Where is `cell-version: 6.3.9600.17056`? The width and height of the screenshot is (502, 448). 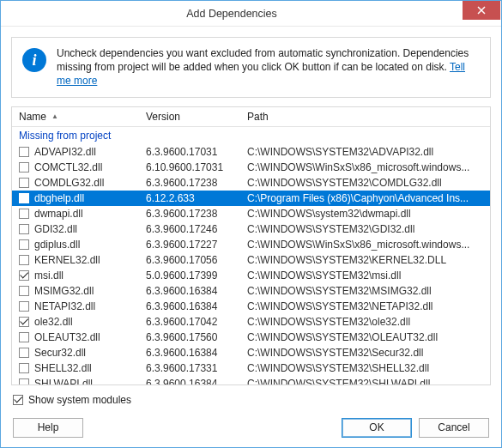
cell-version: 6.3.9600.17056 is located at coordinates (190, 260).